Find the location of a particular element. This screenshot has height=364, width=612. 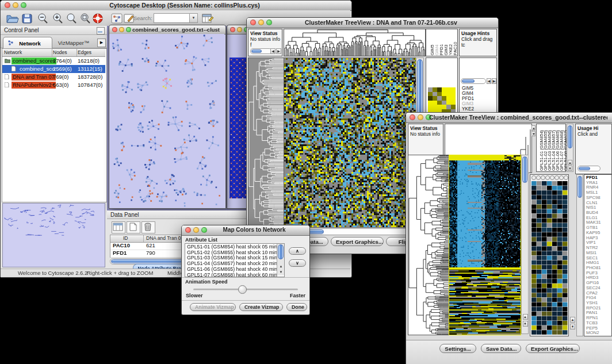

done-button: Done is located at coordinates (297, 307).